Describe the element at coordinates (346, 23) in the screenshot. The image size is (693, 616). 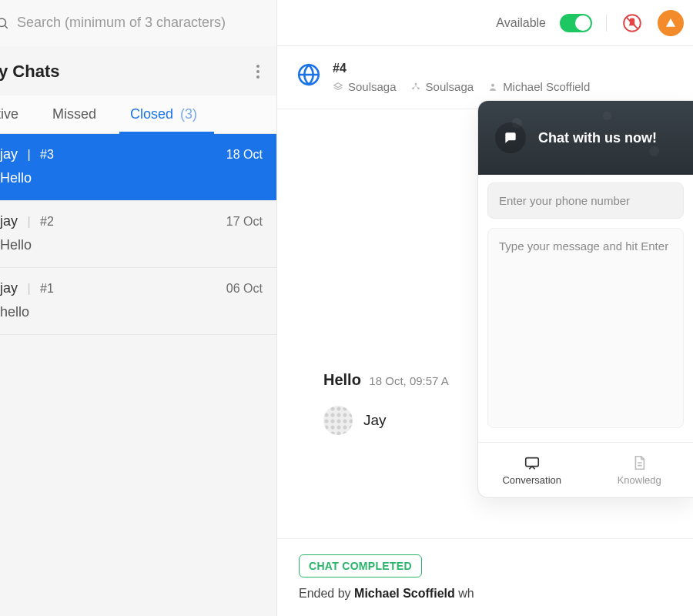
I see `top-bar: Available` at that location.